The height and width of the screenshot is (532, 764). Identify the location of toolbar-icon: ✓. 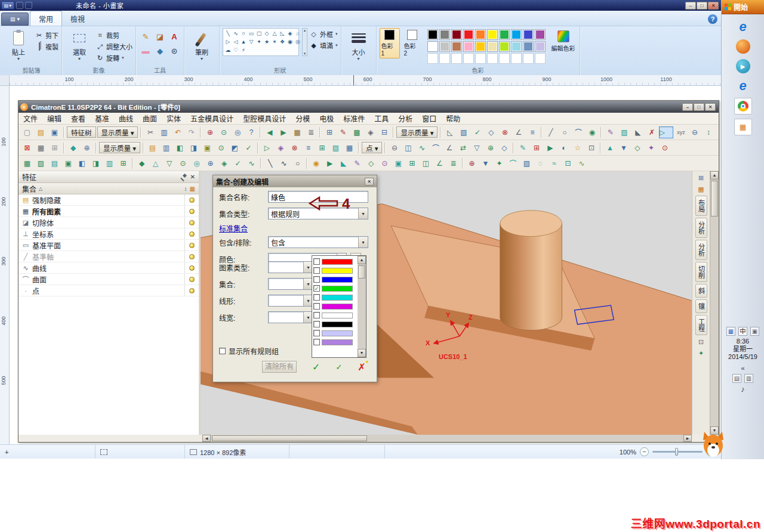
(238, 163).